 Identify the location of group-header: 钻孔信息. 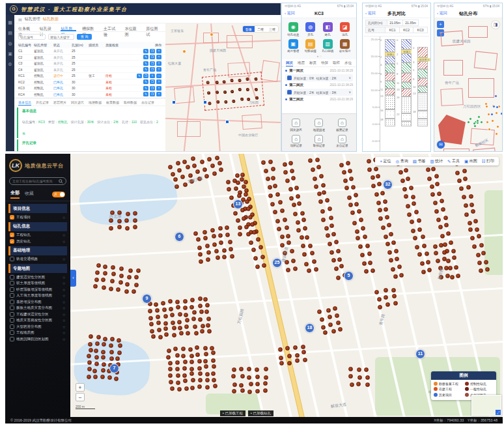
(38, 227).